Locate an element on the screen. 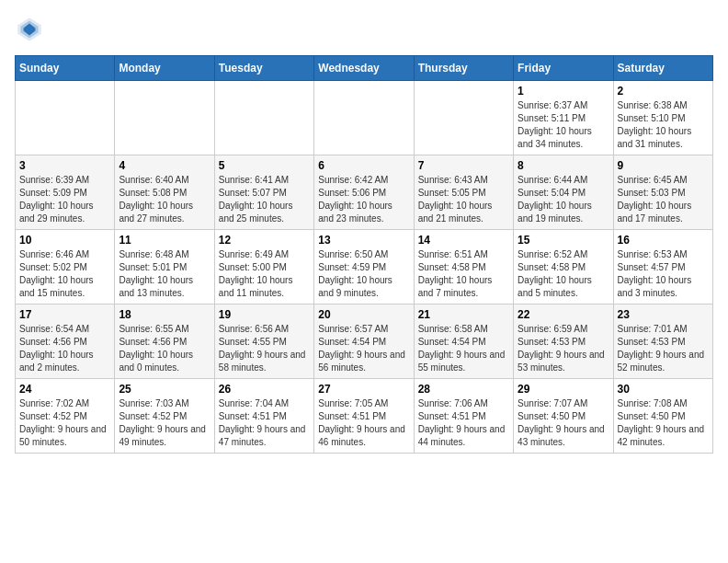  calendar-cell: 11Sunrise: 6:48 AMSunset: 5:01 PMDayligh… is located at coordinates (165, 267).